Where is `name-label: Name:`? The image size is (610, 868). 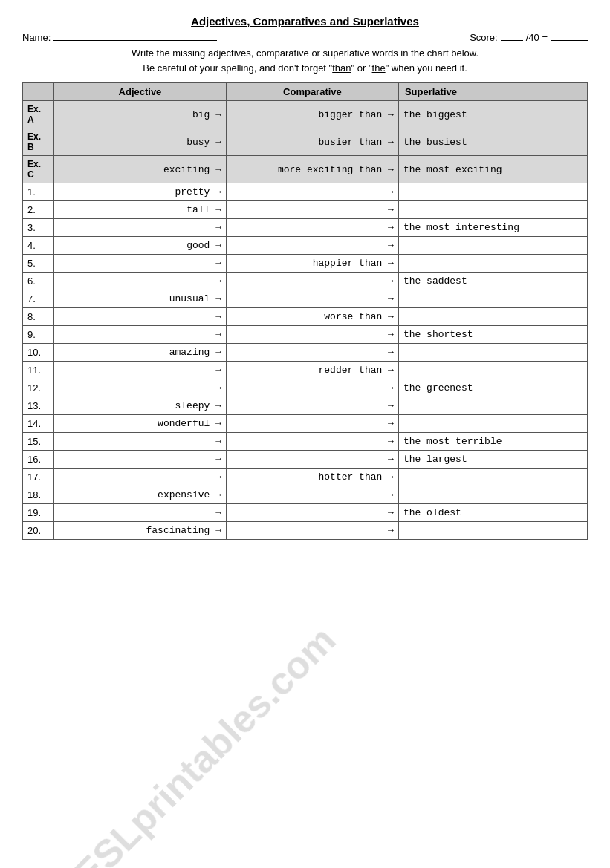 name-label: Name: is located at coordinates (36, 37).